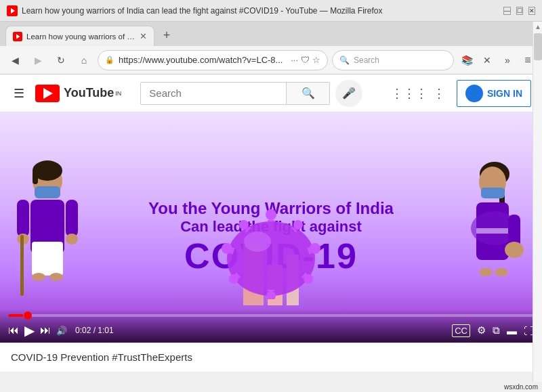 Image resolution: width=542 pixels, height=392 pixels. I want to click on close-button: ✕, so click(532, 11).